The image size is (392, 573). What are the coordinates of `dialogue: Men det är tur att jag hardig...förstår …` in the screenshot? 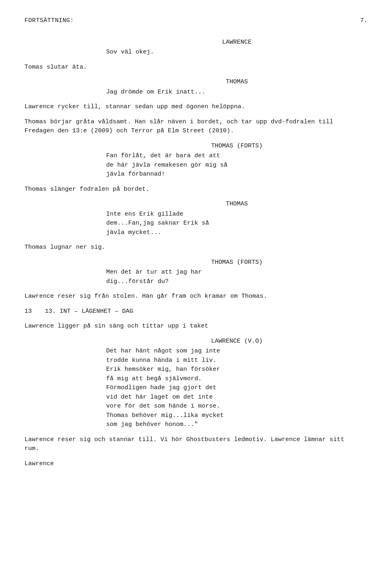 It's located at (196, 277).